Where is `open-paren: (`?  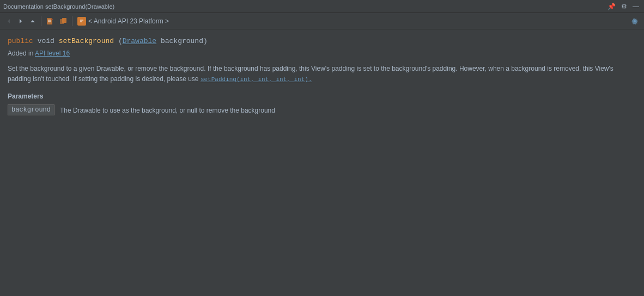 open-paren: ( is located at coordinates (120, 41).